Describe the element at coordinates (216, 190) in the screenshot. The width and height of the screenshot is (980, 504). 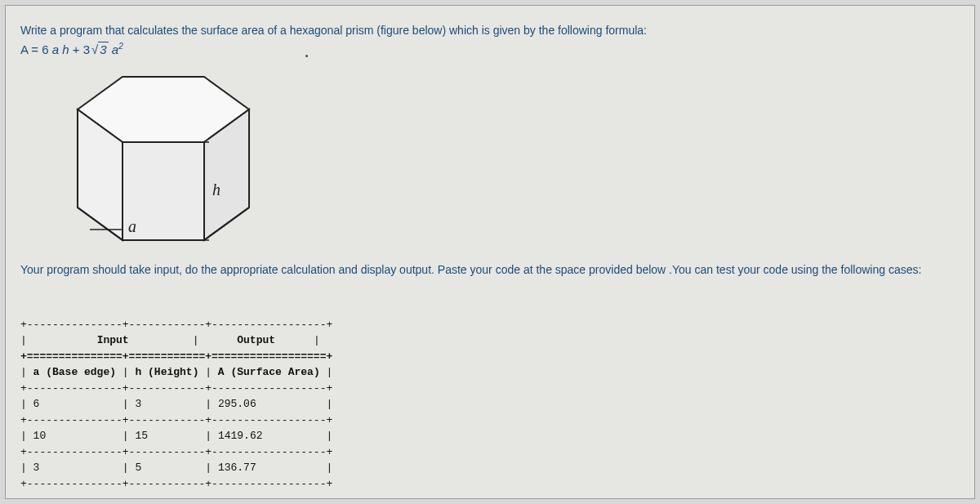
I see `figure-label-h: h` at that location.